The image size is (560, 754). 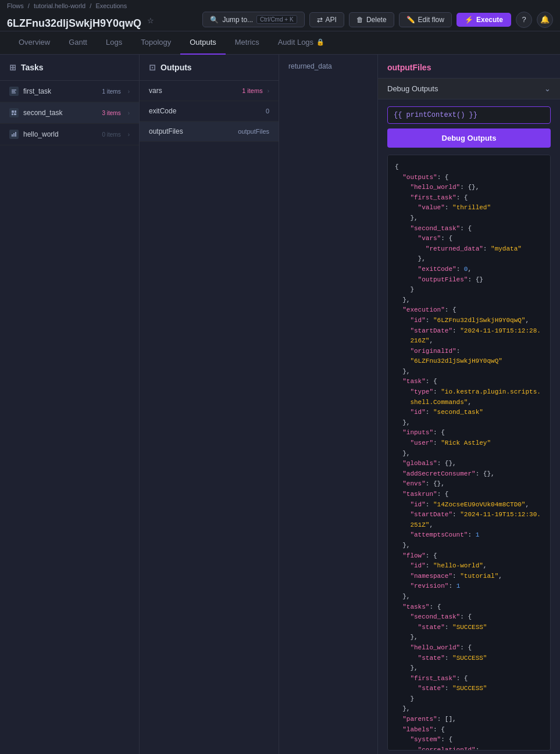 What do you see at coordinates (209, 91) in the screenshot?
I see `output-item-vars: vars 1 items ›` at bounding box center [209, 91].